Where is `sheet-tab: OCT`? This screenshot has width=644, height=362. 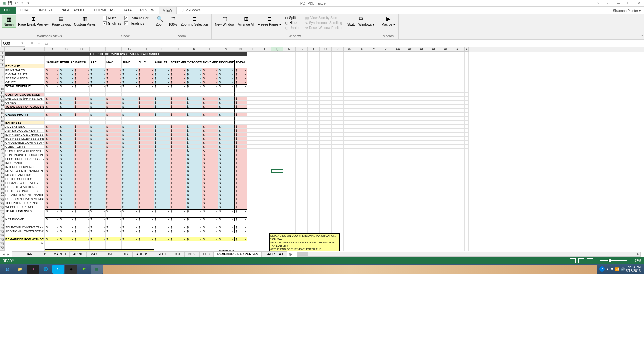 sheet-tab: OCT is located at coordinates (177, 254).